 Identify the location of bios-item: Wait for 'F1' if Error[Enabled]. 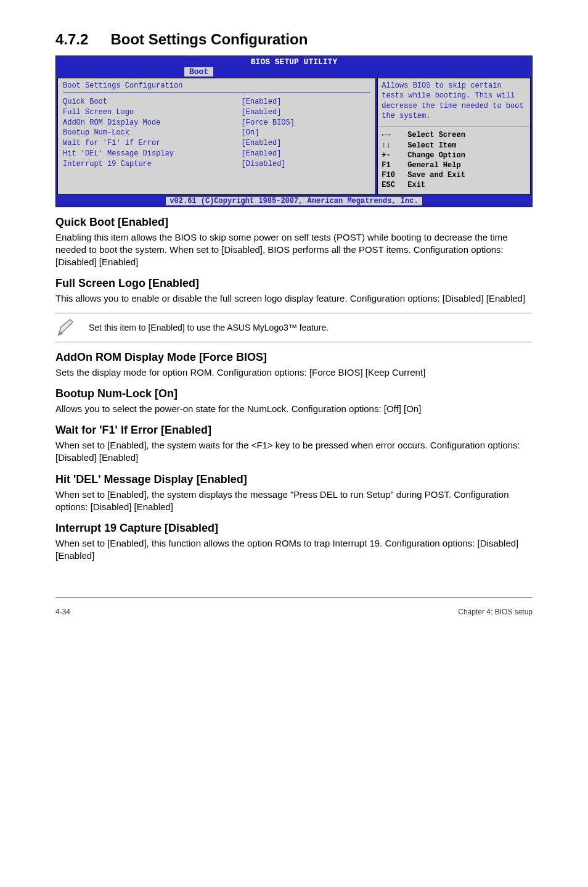
(217, 143).